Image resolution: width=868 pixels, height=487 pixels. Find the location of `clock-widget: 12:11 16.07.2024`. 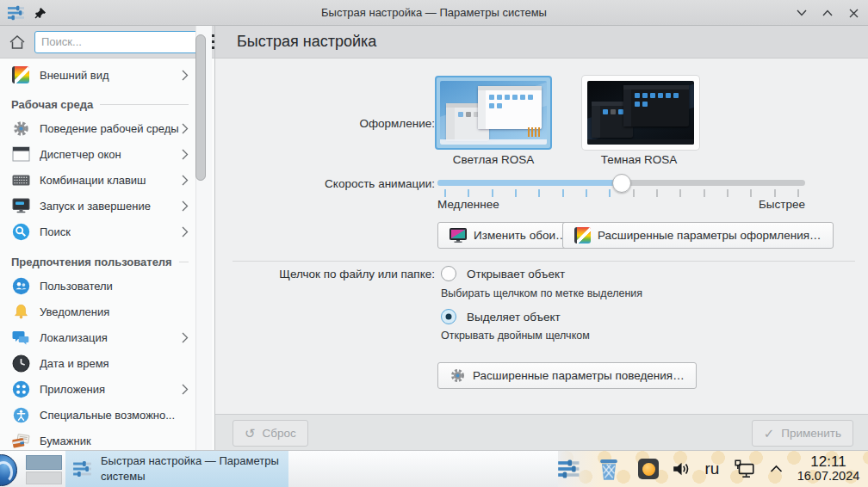

clock-widget: 12:11 16.07.2024 is located at coordinates (828, 468).